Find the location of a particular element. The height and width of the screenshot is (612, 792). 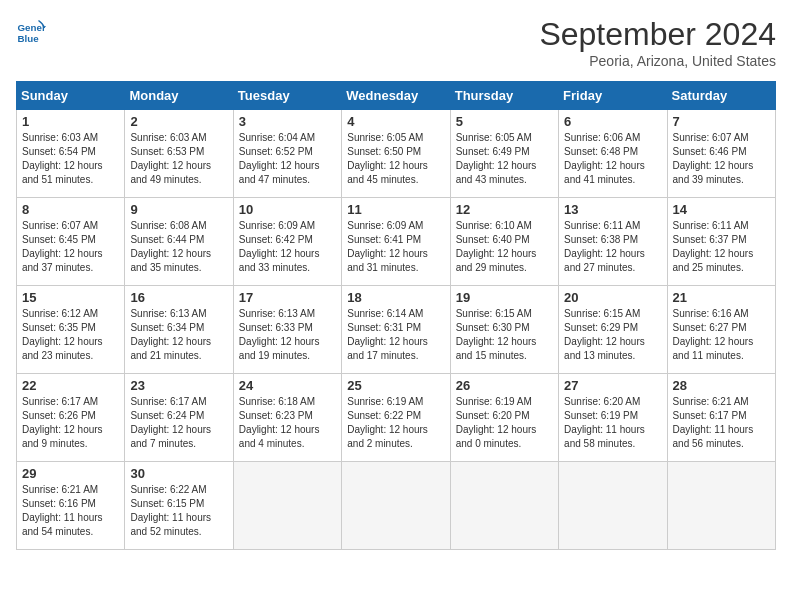

cell-info: Sunrise: 6:18 AM Sunset: 6:23 PM Dayligh… is located at coordinates (288, 423).